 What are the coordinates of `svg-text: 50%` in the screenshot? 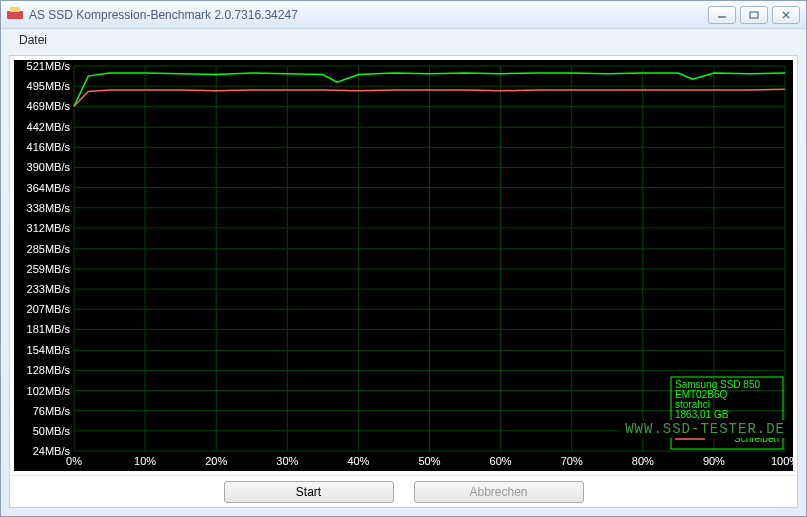 It's located at (429, 461).